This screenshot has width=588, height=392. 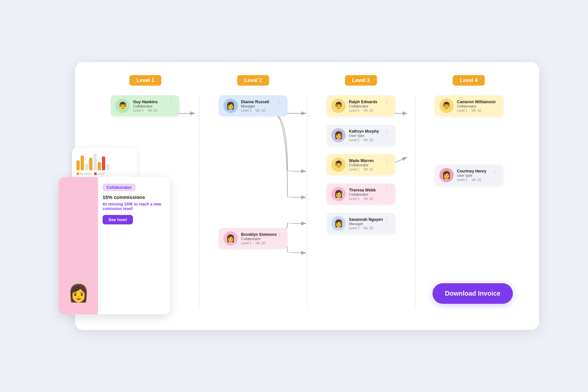 What do you see at coordinates (145, 106) in the screenshot?
I see `user-card-guy: 👨 Guy Hawkins Collaborator Level 1 VA: 1…` at bounding box center [145, 106].